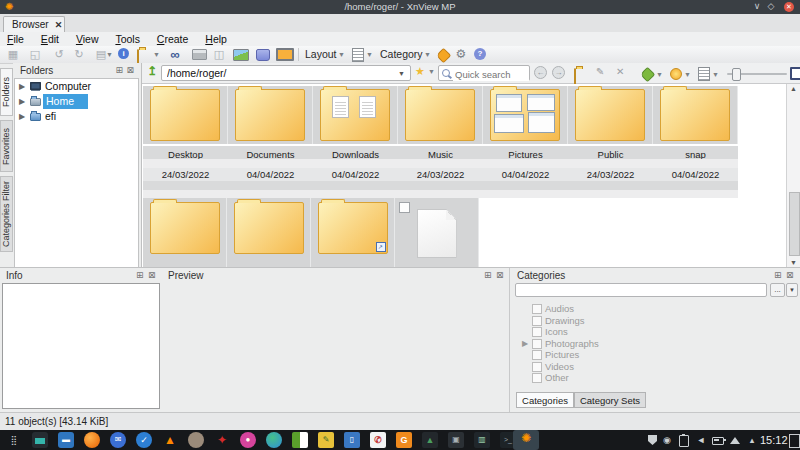 The width and height of the screenshot is (800, 450). I want to click on category-item-drawings: Drawings, so click(654, 321).